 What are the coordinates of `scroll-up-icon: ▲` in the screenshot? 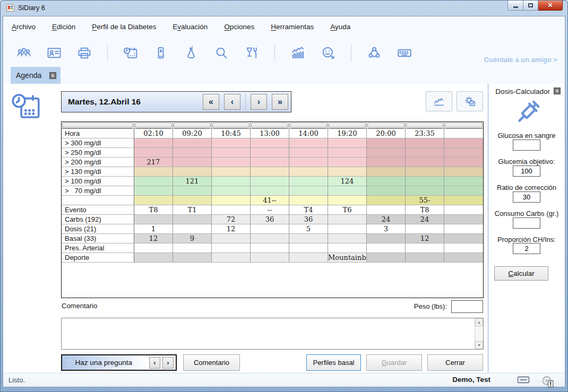 It's located at (479, 323).